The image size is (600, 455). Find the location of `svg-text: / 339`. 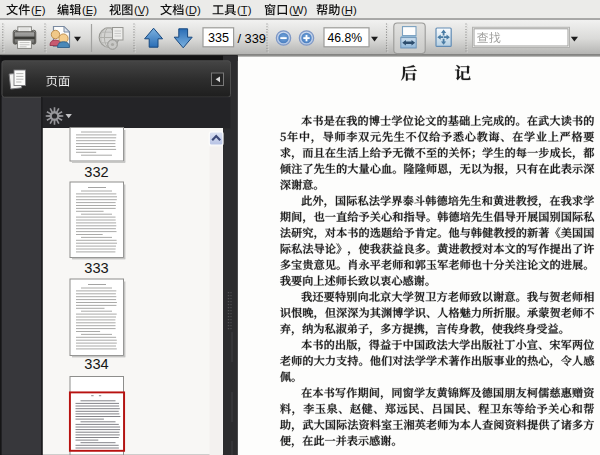

svg-text: / 339 is located at coordinates (252, 38).